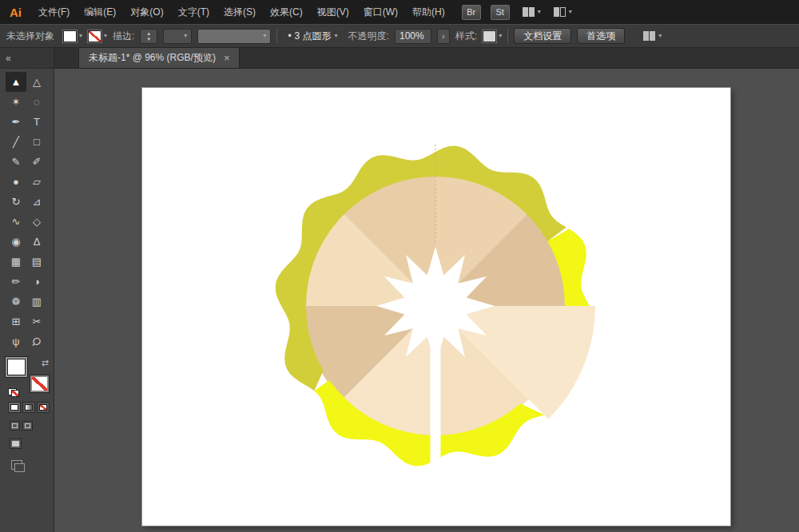 This screenshot has width=799, height=532. What do you see at coordinates (193, 12) in the screenshot?
I see `menu-type: 文字(T)` at bounding box center [193, 12].